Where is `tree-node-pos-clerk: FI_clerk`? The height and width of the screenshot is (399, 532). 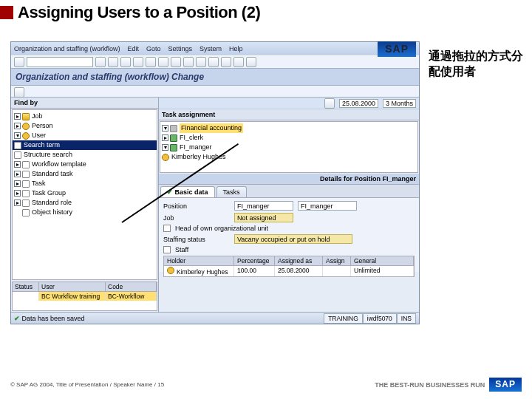 tree-node-pos-clerk: FI_clerk is located at coordinates (191, 137).